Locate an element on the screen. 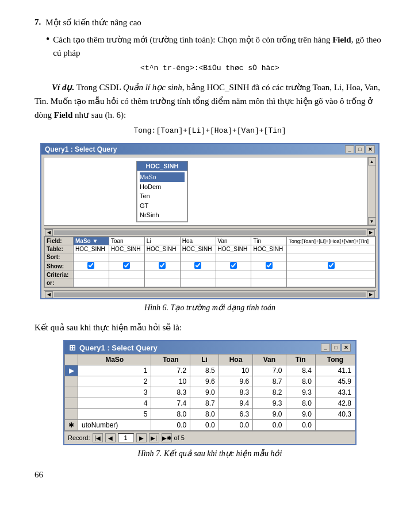 This screenshot has width=414, height=532. nav-last-btn: ▶| is located at coordinates (154, 438).